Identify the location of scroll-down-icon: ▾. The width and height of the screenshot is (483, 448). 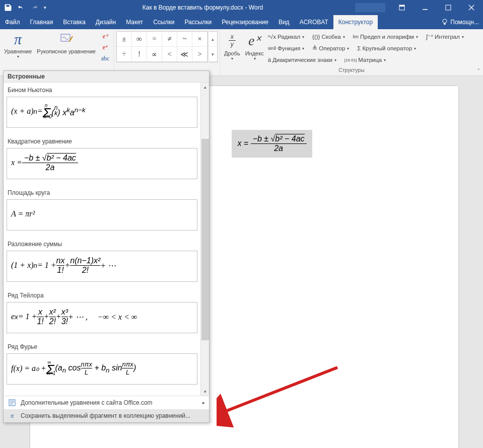
(205, 392).